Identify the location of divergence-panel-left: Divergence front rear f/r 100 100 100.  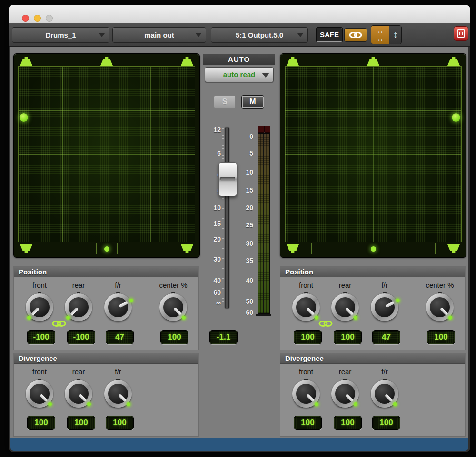
(106, 395).